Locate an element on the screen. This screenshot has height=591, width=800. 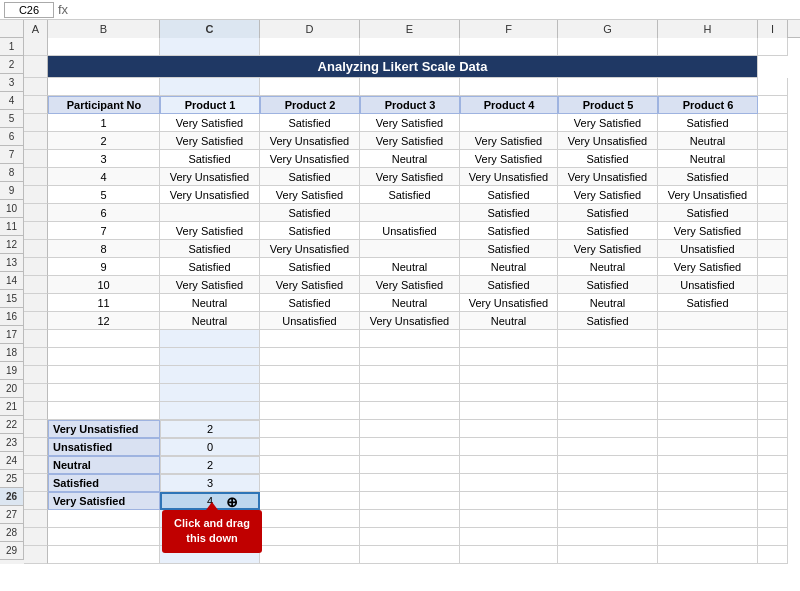
col-header-B: B is located at coordinates (104, 29).